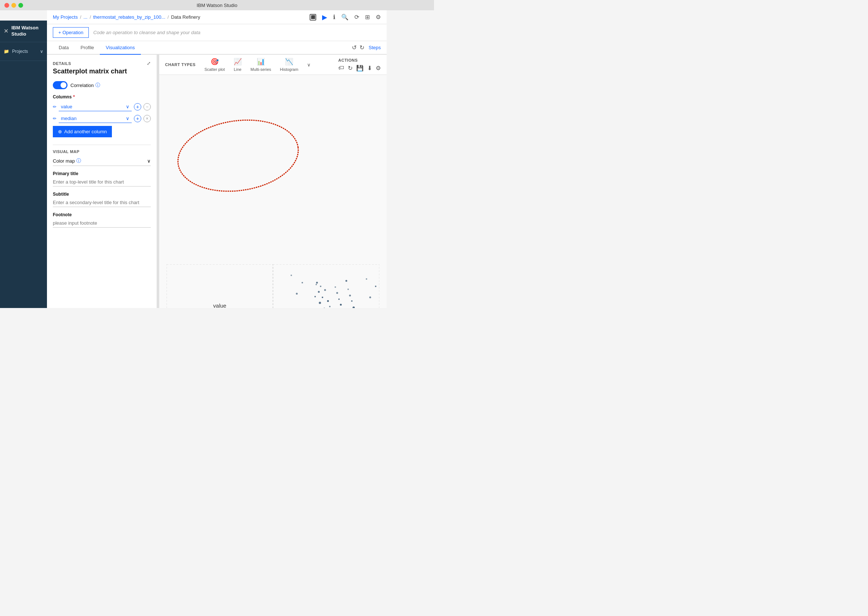  Describe the element at coordinates (55, 107) in the screenshot. I see `column-edit-icon-1: ✏` at that location.